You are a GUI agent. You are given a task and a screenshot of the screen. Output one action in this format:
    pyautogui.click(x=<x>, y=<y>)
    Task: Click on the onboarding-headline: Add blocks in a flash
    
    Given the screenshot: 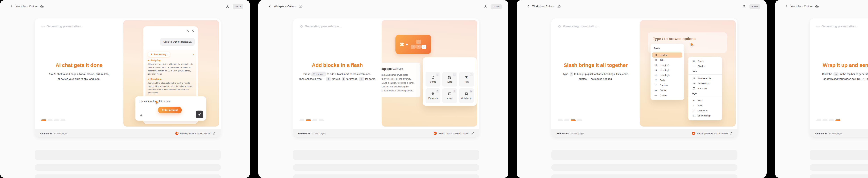 What is the action you would take?
    pyautogui.click(x=337, y=65)
    